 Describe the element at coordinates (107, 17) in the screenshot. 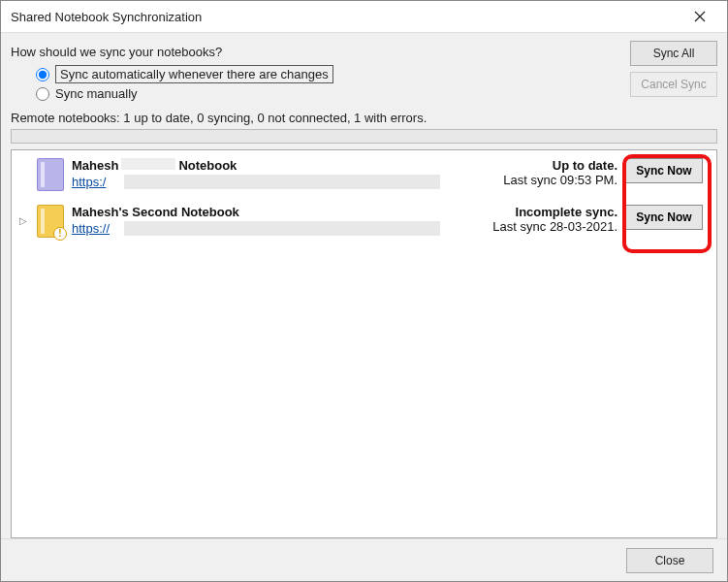

I see `window-title: Shared Notebook Synchronization` at that location.